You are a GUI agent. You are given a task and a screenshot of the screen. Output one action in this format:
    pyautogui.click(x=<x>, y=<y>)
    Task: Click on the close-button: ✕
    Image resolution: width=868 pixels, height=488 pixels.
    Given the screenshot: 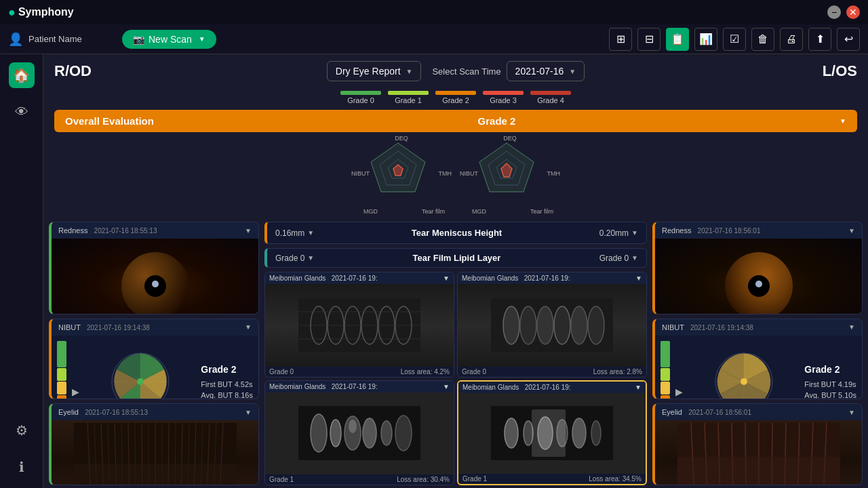 What is the action you would take?
    pyautogui.click(x=853, y=12)
    